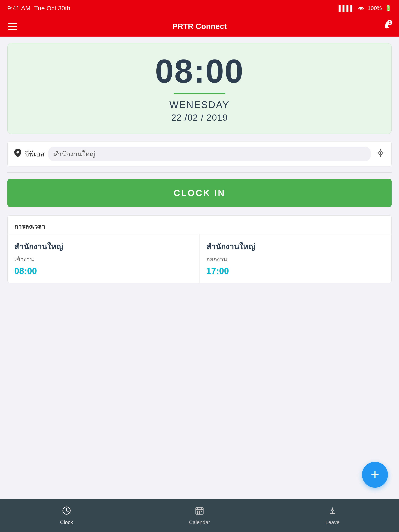 The width and height of the screenshot is (399, 532). I want to click on calendar-tab-icon, so click(199, 512).